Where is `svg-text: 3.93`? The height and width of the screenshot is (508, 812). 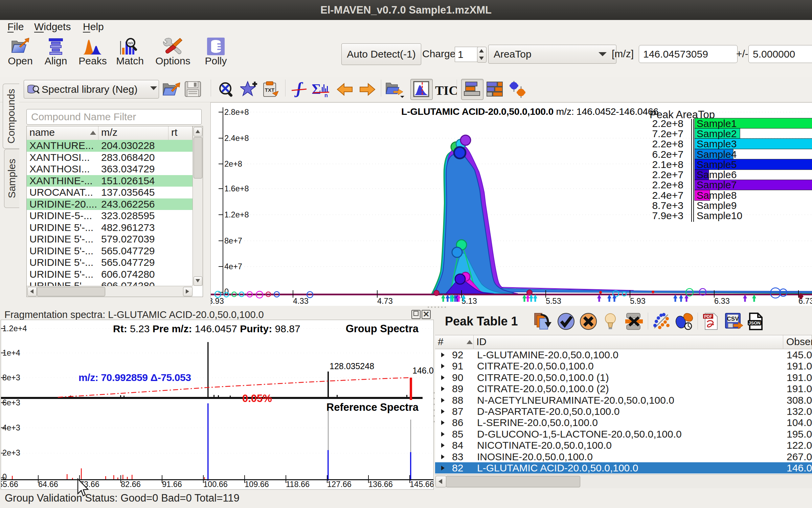
svg-text: 3.93 is located at coordinates (217, 301).